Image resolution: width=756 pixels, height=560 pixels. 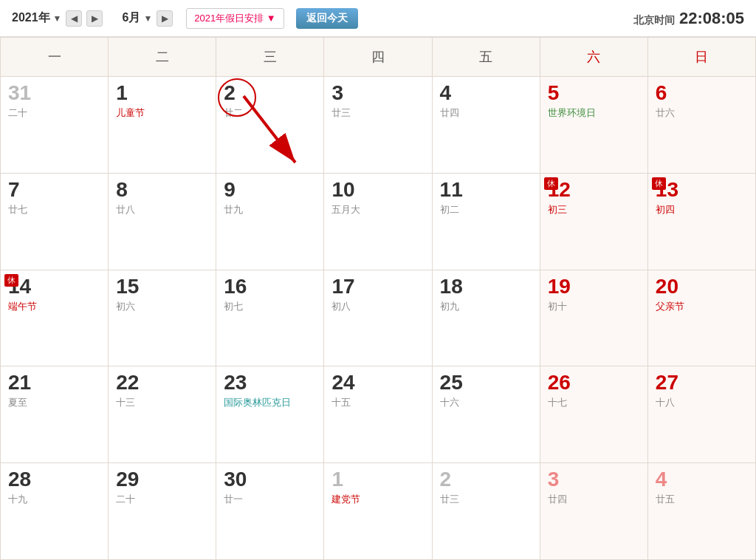 What do you see at coordinates (701, 210) in the screenshot?
I see `day-sublabel: 初四` at bounding box center [701, 210].